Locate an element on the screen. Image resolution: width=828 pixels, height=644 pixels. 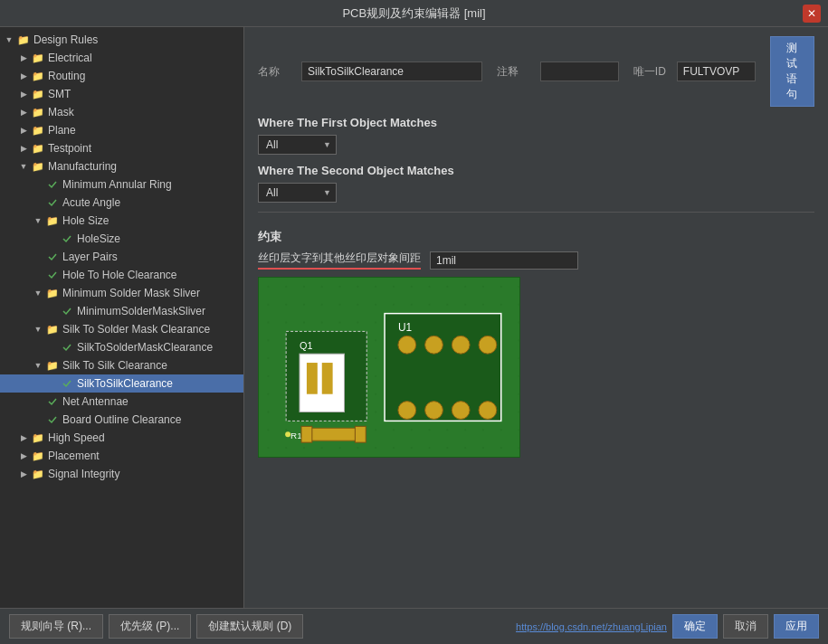
tree-arrow-layer-pairs is located at coordinates (38, 257).